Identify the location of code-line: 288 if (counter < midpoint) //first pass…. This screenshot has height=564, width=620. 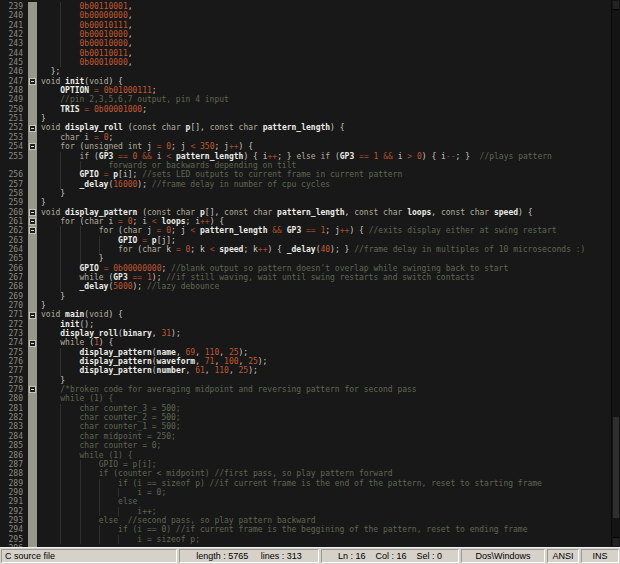
(310, 474).